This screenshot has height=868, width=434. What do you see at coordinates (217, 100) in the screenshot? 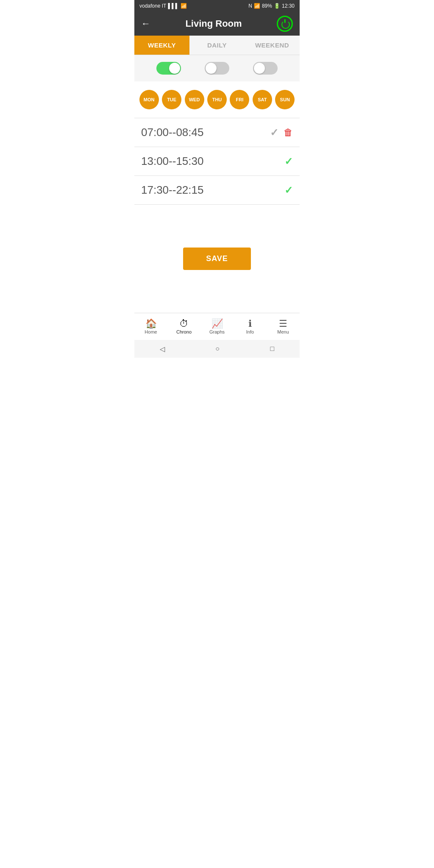
I see `days-row: MON TUE WED THU FRI SAT SUN` at bounding box center [217, 100].